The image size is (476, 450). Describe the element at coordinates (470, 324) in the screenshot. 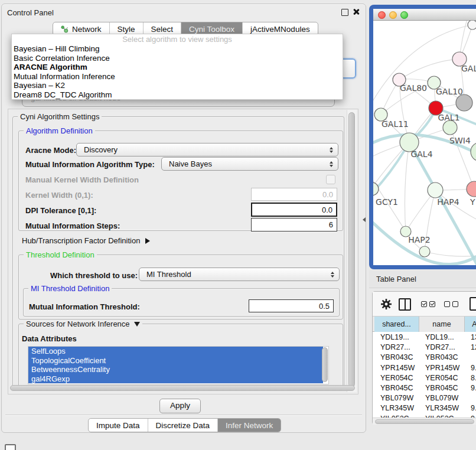

I see `column-header-a: A` at that location.